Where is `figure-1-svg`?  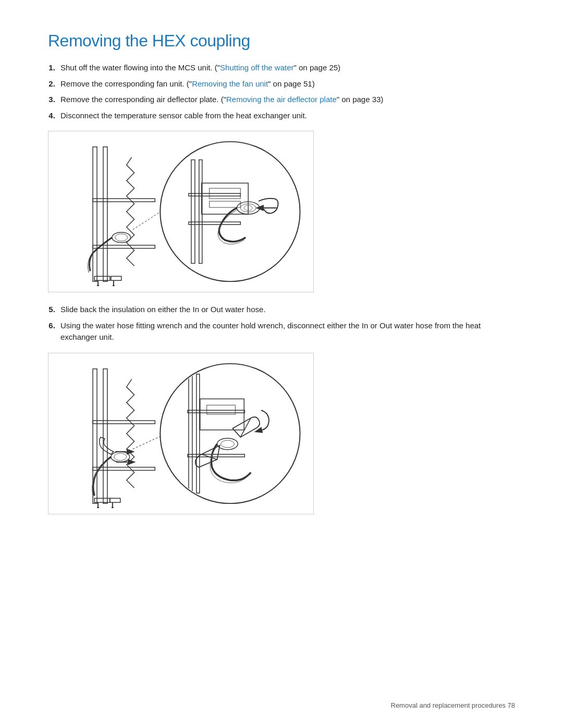
figure-1-svg is located at coordinates (181, 212).